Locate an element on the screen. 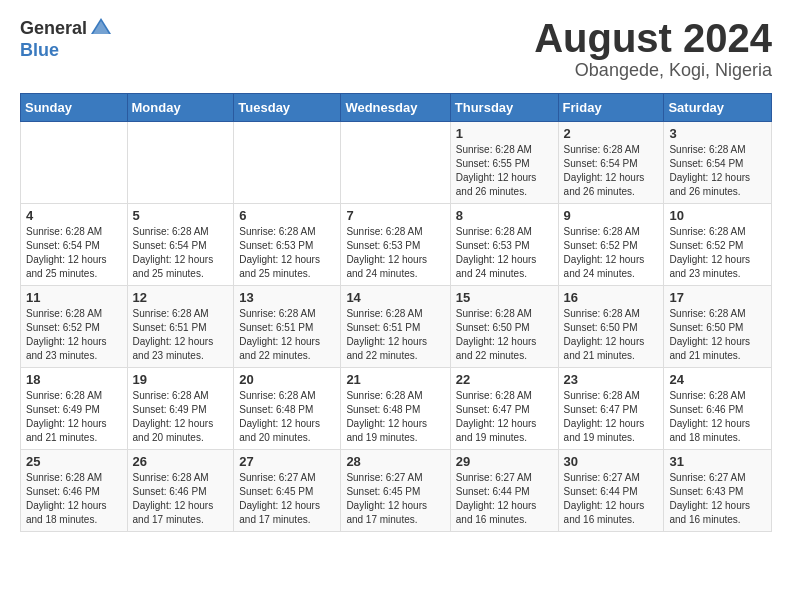  day-number: 14 is located at coordinates (395, 298).